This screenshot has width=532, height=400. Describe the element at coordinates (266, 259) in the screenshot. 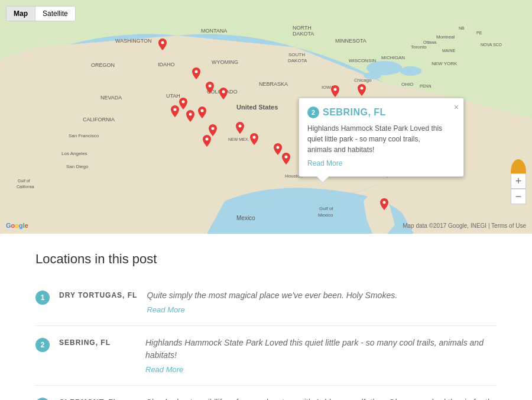

I see `locations-title: Locations in this post` at that location.